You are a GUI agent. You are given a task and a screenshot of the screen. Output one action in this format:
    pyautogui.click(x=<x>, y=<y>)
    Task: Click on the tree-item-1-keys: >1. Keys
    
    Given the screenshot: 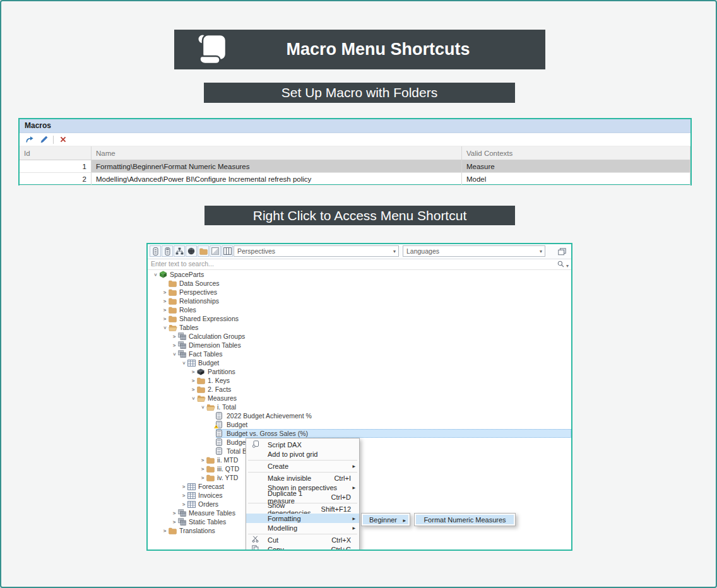 What is the action you would take?
    pyautogui.click(x=360, y=380)
    